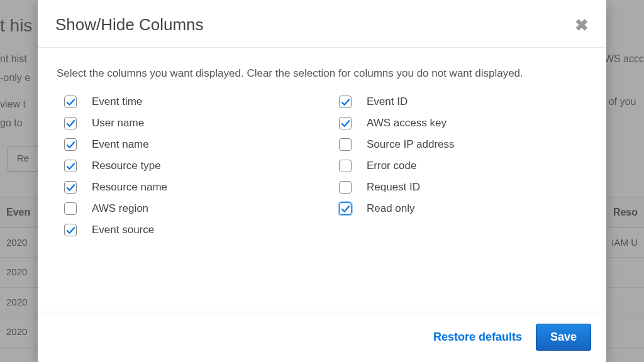 The image size is (644, 362). What do you see at coordinates (387, 102) in the screenshot?
I see `checkbox-label: Event ID` at bounding box center [387, 102].